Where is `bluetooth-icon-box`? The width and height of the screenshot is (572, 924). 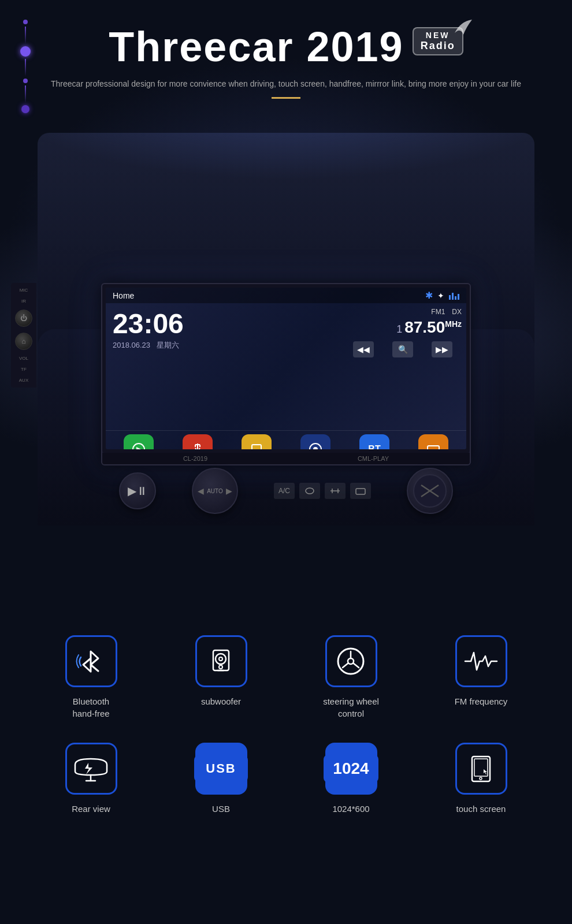 bluetooth-icon-box is located at coordinates (91, 661).